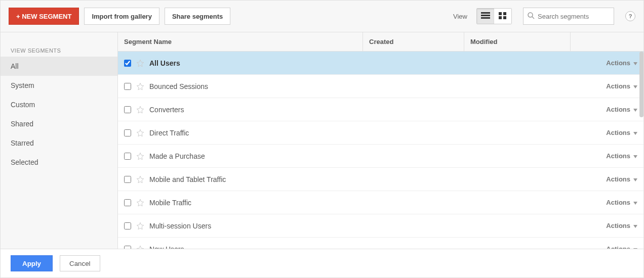 The height and width of the screenshot is (278, 644). What do you see at coordinates (381, 243) in the screenshot?
I see `table-row: New UsersActions` at bounding box center [381, 243].